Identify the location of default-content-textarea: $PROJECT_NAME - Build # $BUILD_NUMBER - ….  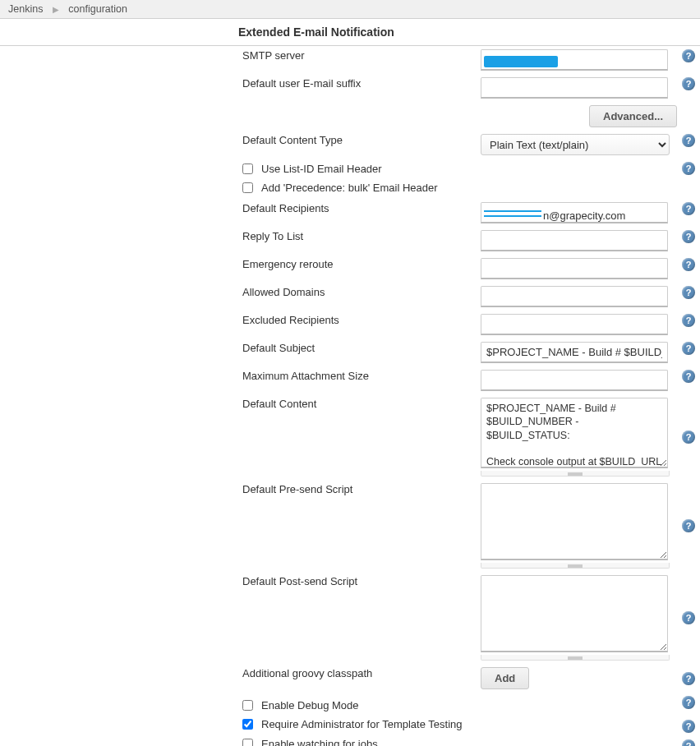
(574, 433).